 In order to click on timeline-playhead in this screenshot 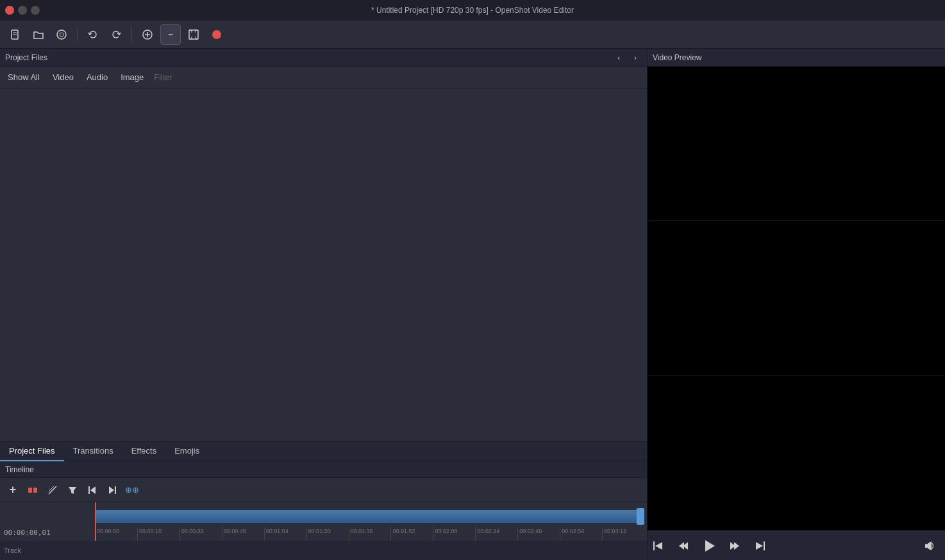, I will do `click(96, 522)`.